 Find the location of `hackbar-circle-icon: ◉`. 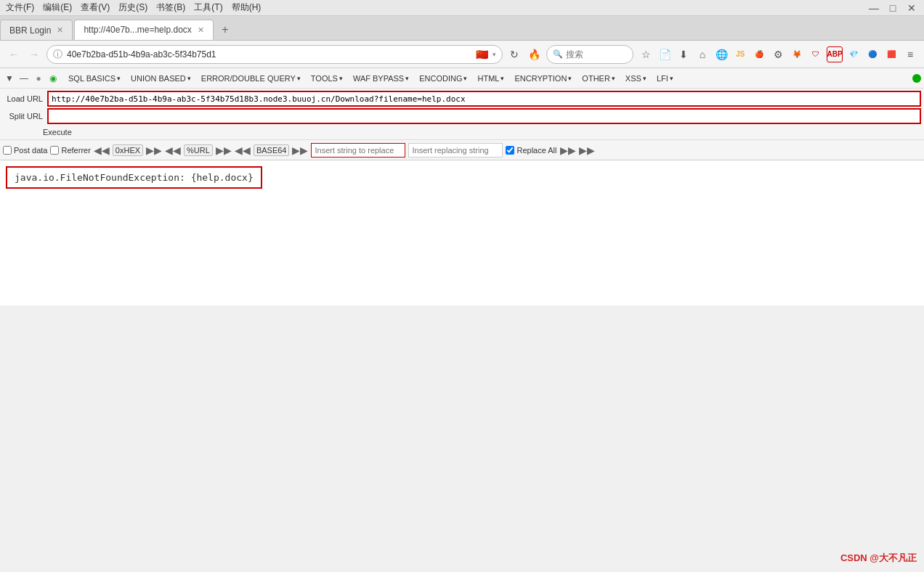

hackbar-circle-icon: ◉ is located at coordinates (53, 78).